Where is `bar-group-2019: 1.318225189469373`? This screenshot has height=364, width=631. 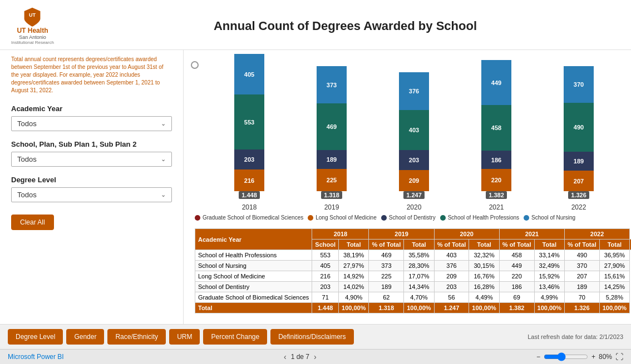
bar-group-2019: 1.318225189469373 is located at coordinates (332, 133).